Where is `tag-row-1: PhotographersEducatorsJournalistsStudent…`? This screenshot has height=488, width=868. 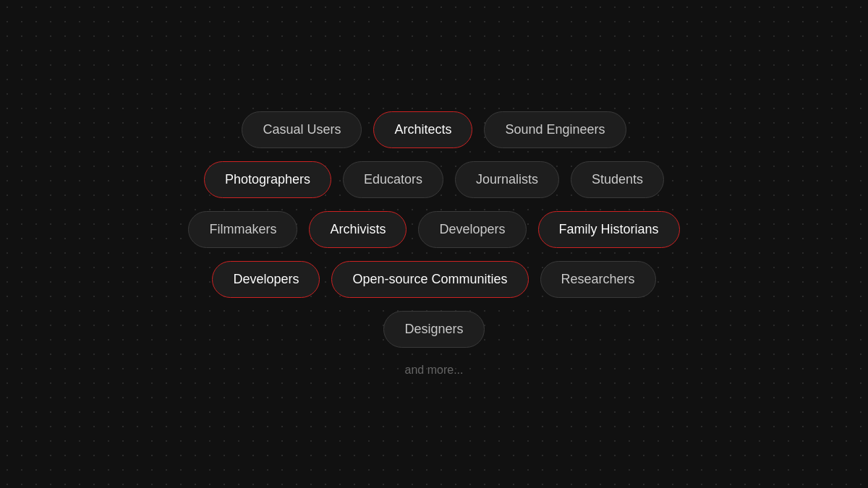
tag-row-1: PhotographersEducatorsJournalistsStudent… is located at coordinates (434, 179).